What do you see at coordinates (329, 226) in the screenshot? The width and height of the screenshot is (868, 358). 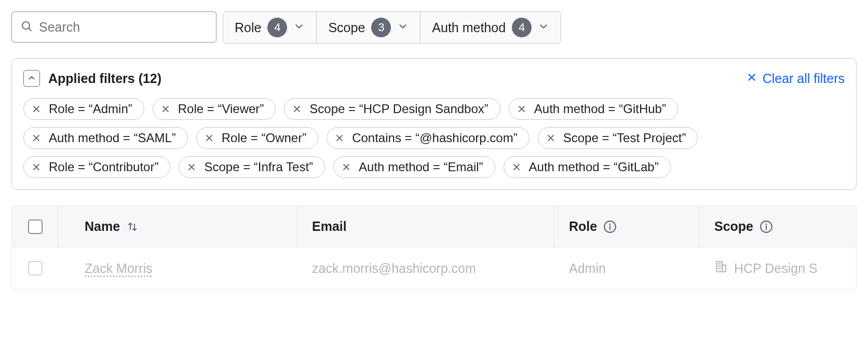 I see `column-header-label: Email` at bounding box center [329, 226].